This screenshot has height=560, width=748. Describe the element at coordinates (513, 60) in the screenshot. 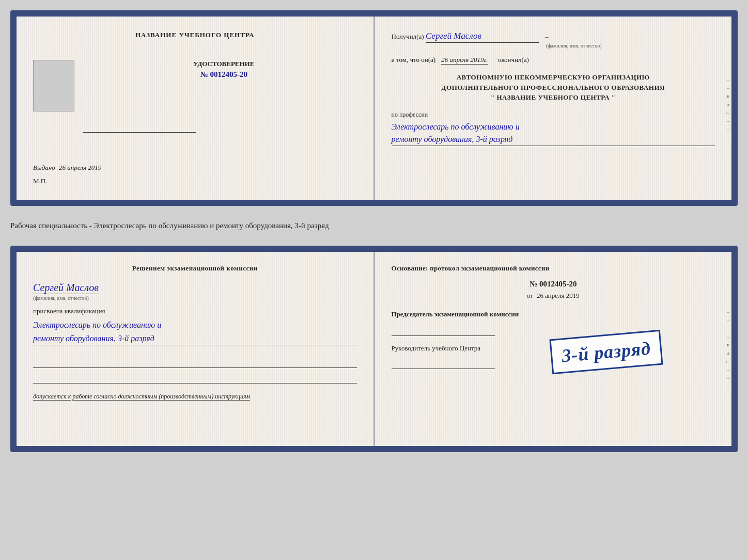

I see `cert1-okonchil-label: окончил(а)` at that location.